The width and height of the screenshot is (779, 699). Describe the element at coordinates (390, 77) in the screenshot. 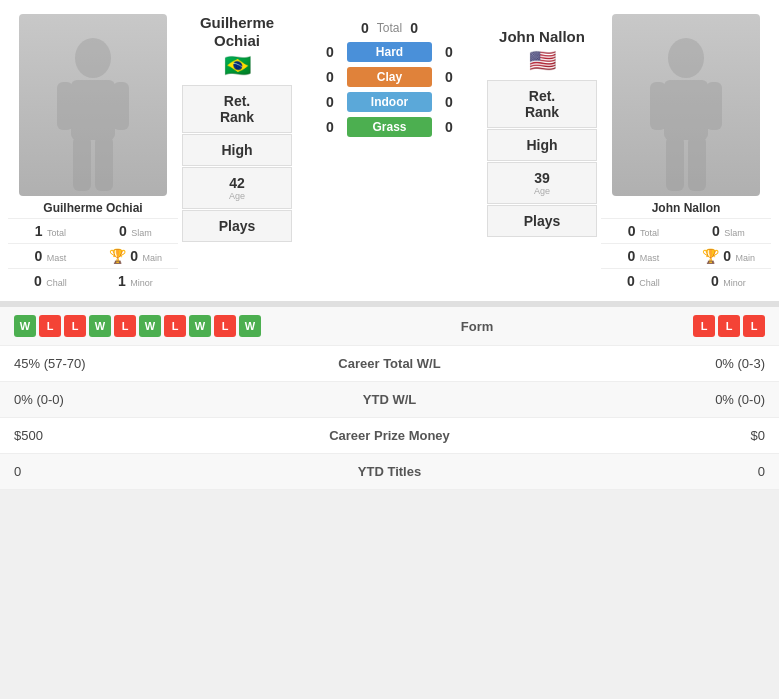

I see `clay-surface-btn: Clay` at that location.